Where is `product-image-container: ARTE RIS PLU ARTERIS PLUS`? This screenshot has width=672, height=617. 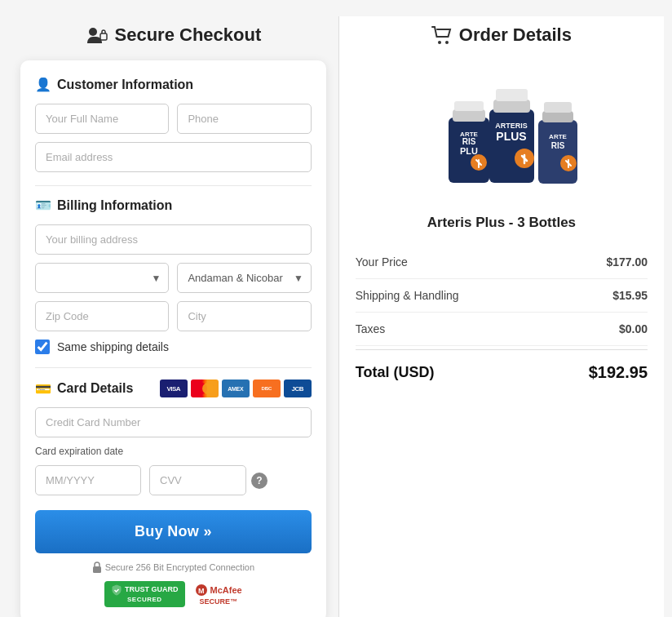 product-image-container: ARTE RIS PLU ARTERIS PLUS is located at coordinates (502, 132).